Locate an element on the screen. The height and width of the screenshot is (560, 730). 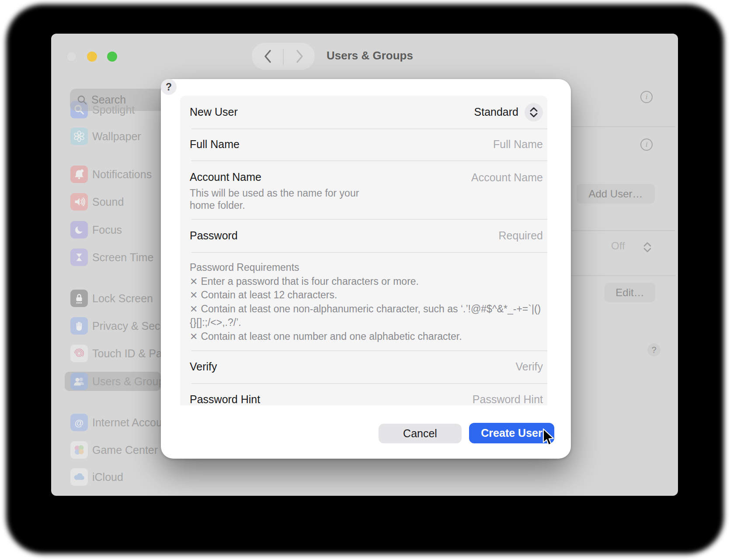
chevron-left-icon is located at coordinates (268, 56).